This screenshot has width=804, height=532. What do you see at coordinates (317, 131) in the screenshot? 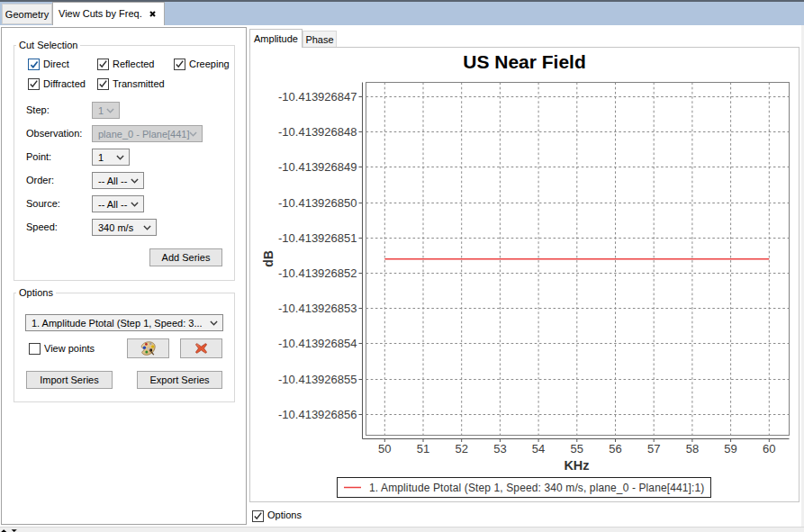
I see `svg-text: -10.413926848` at bounding box center [317, 131].